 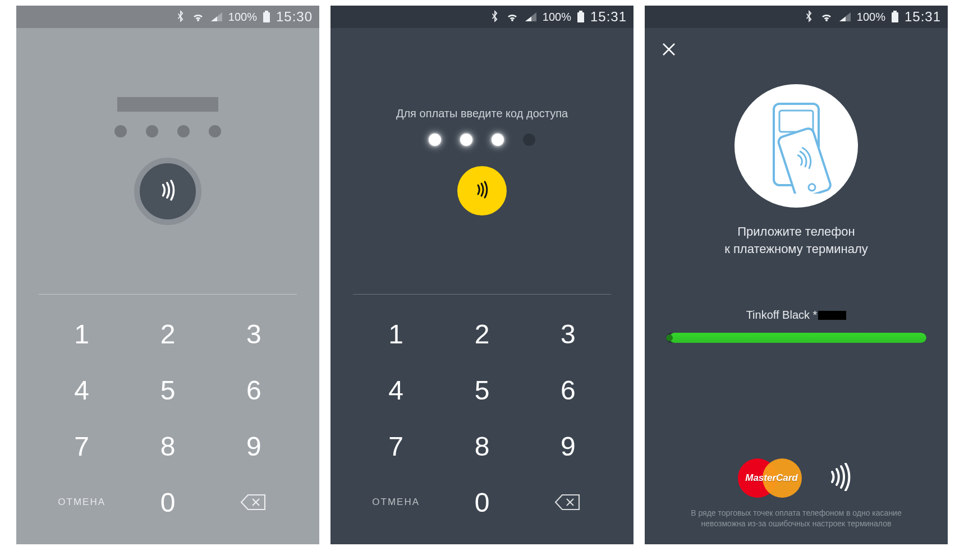 What do you see at coordinates (796, 315) in the screenshot?
I see `card-label: Tinkoff Black *` at bounding box center [796, 315].